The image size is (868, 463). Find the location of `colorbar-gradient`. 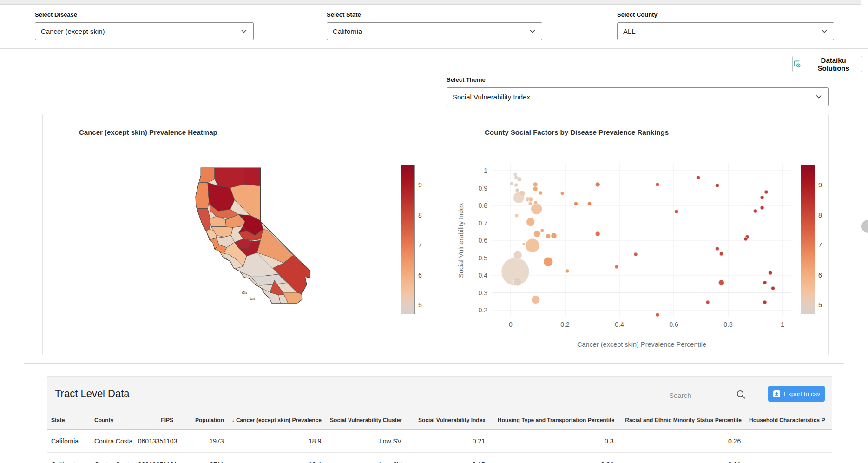

colorbar-gradient is located at coordinates (808, 240).